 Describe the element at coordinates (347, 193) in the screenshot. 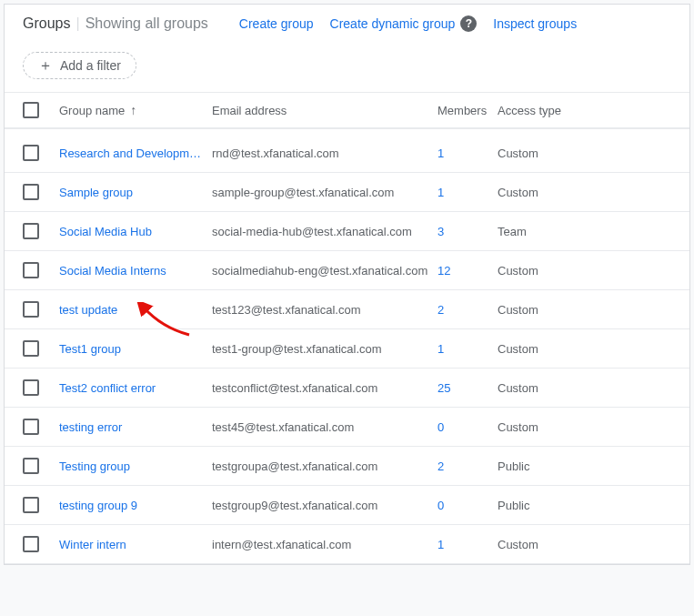

I see `table-row: Sample groupsample-group@test.xfanatical…` at that location.